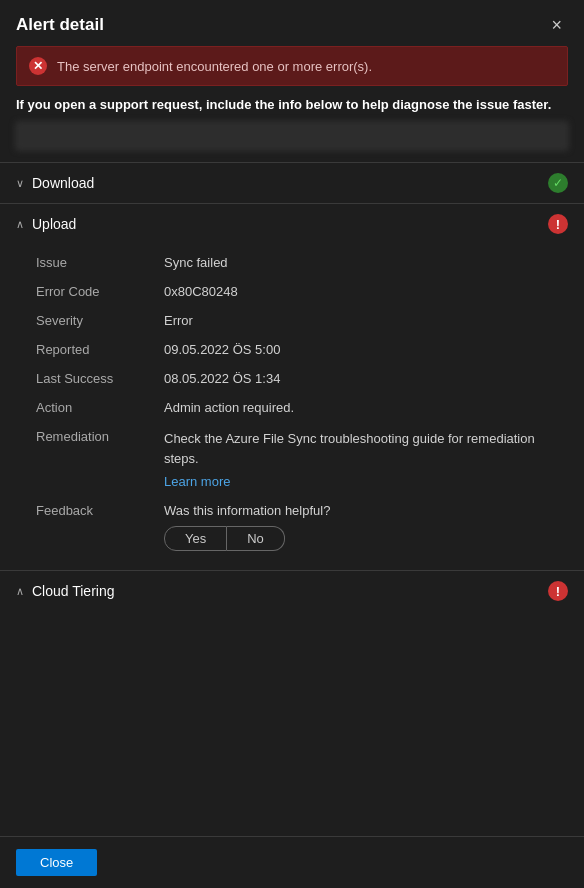  What do you see at coordinates (292, 224) in the screenshot?
I see `upload-section-header: ∧ Upload !` at bounding box center [292, 224].